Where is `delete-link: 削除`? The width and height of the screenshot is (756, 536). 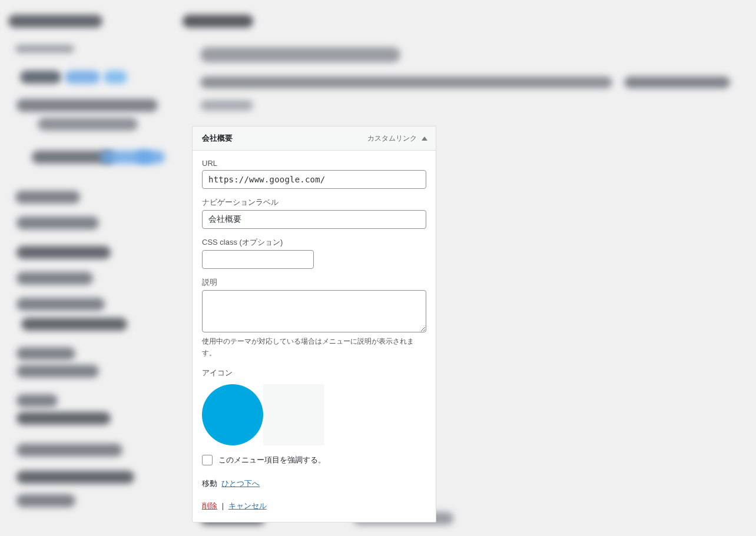
delete-link: 削除 is located at coordinates (210, 506).